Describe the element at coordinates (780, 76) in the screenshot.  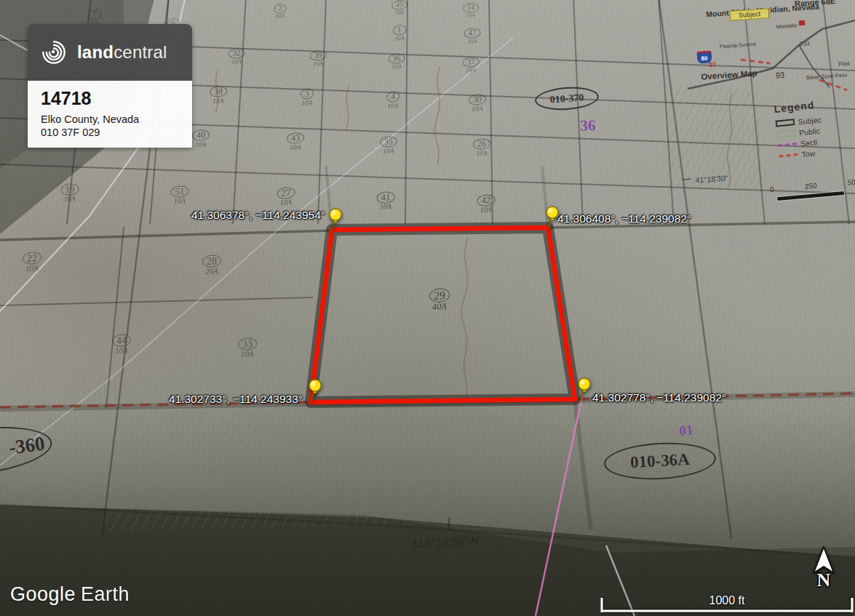
I see `inset-label: 93` at that location.